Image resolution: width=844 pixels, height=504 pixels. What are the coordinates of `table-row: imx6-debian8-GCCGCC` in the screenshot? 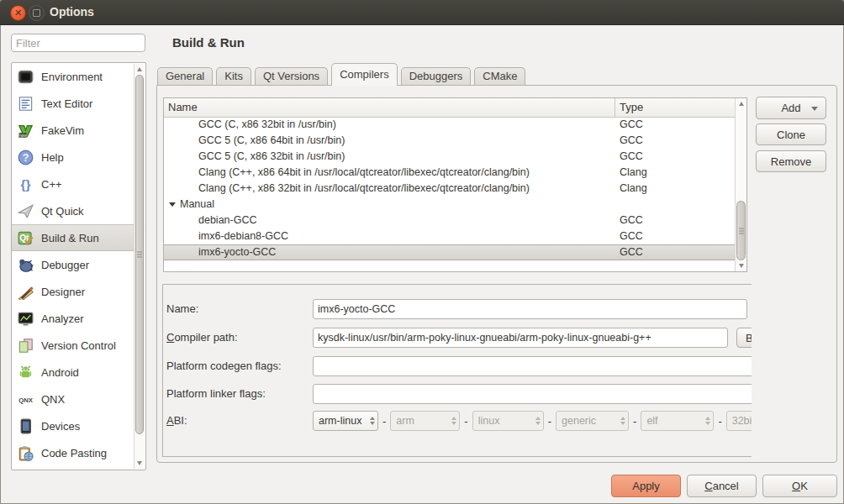 It's located at (450, 237).